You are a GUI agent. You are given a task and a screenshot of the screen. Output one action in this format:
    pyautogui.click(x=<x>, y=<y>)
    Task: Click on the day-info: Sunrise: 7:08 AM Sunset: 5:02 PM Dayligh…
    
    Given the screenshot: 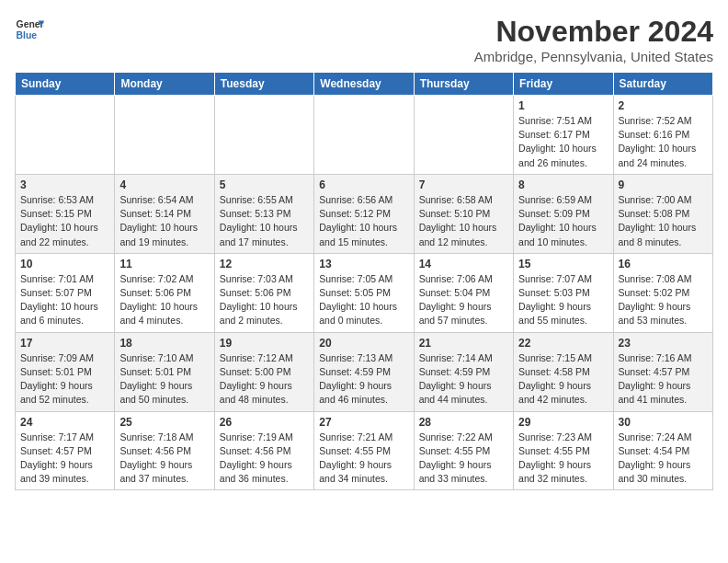 What is the action you would take?
    pyautogui.click(x=664, y=300)
    